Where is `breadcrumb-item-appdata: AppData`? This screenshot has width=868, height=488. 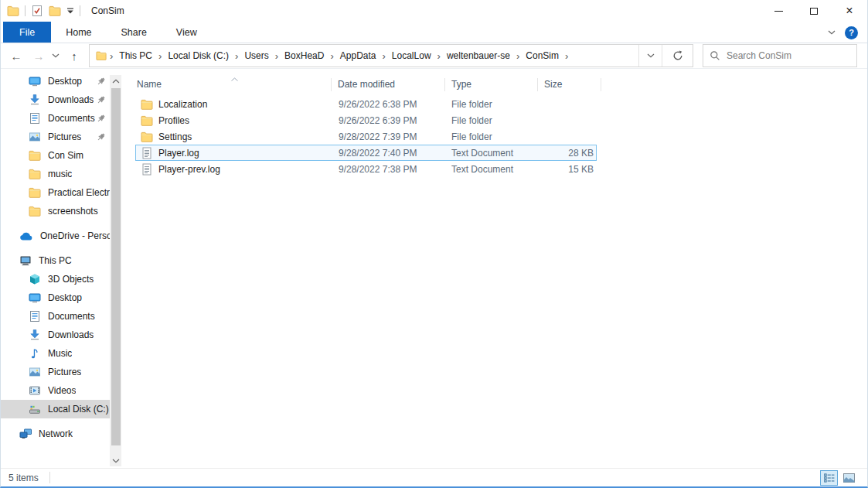 breadcrumb-item-appdata: AppData is located at coordinates (359, 56).